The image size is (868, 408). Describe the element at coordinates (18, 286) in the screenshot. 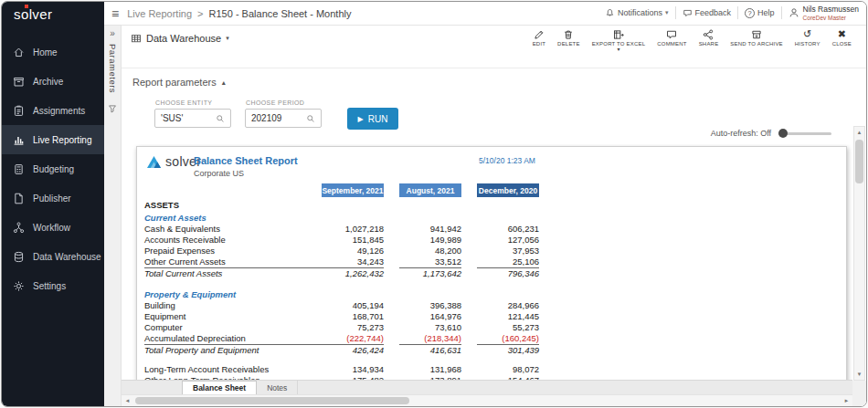

I see `gear-icon` at that location.